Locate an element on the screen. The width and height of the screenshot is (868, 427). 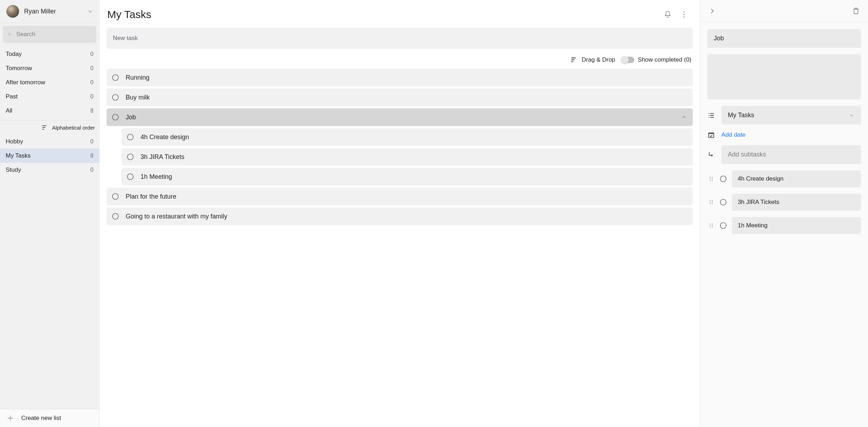
show-completed-toggle: Show completed (0) is located at coordinates (656, 60).